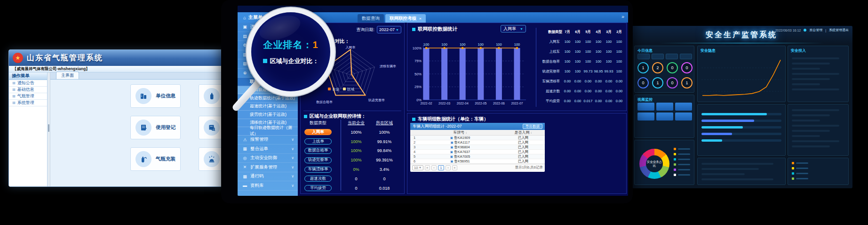 The image size is (868, 225). Describe the element at coordinates (318, 188) in the screenshot. I see `data-type-button-平均疲劳: 平均疲劳` at that location.